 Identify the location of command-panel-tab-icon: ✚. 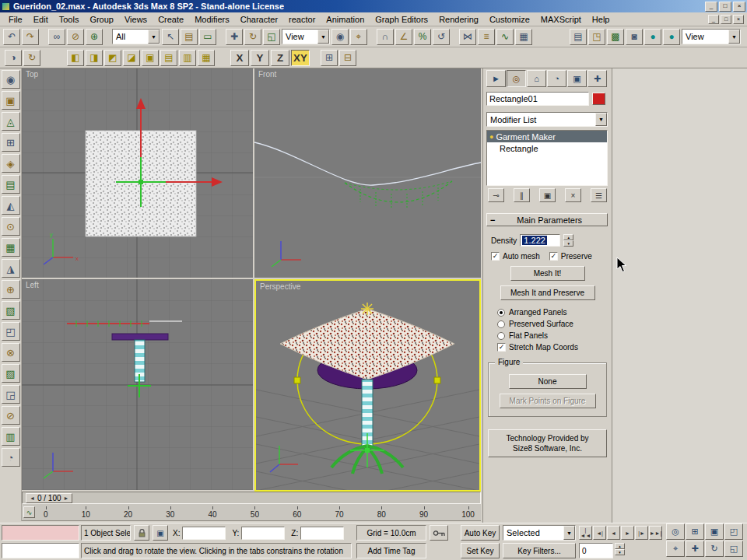
(598, 79).